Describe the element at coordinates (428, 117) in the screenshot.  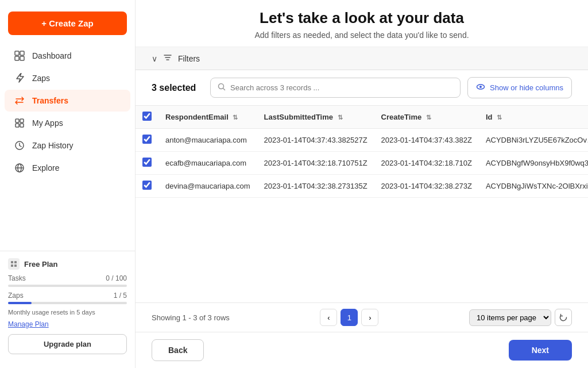
I see `sort-arrows-create: ⇅` at that location.